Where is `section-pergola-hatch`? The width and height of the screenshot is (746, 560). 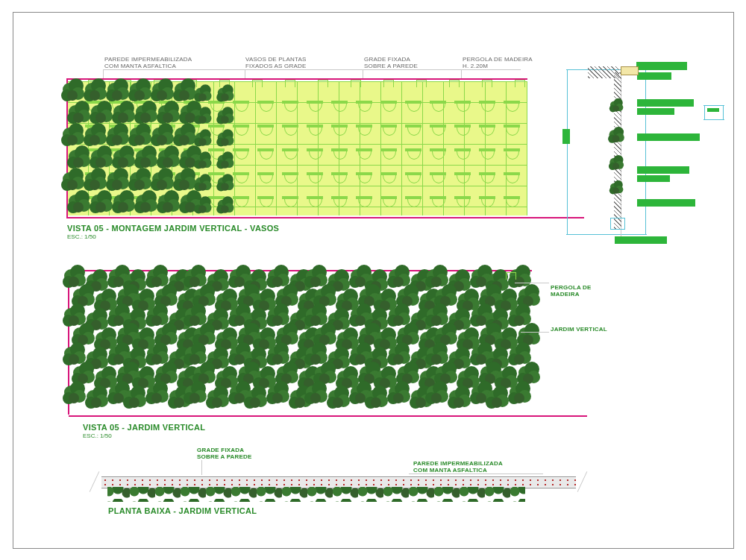
section-pergola-hatch is located at coordinates (604, 72).